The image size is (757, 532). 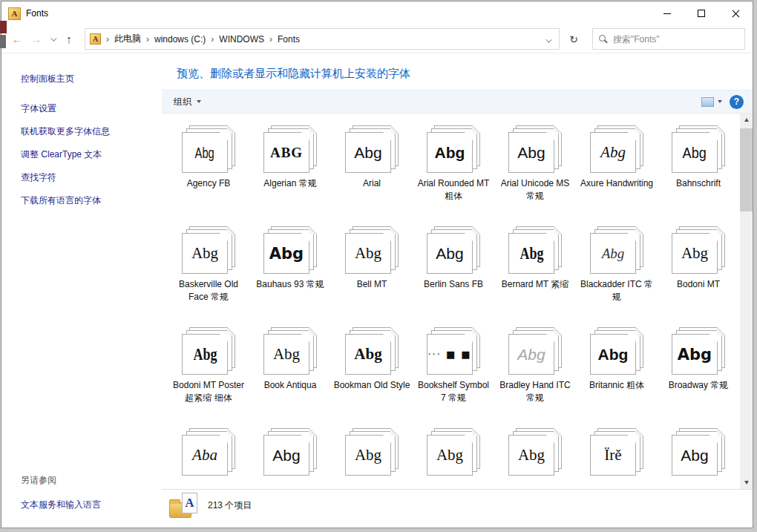 What do you see at coordinates (290, 367) in the screenshot?
I see `font-item: Abg Book Antiqua` at bounding box center [290, 367].